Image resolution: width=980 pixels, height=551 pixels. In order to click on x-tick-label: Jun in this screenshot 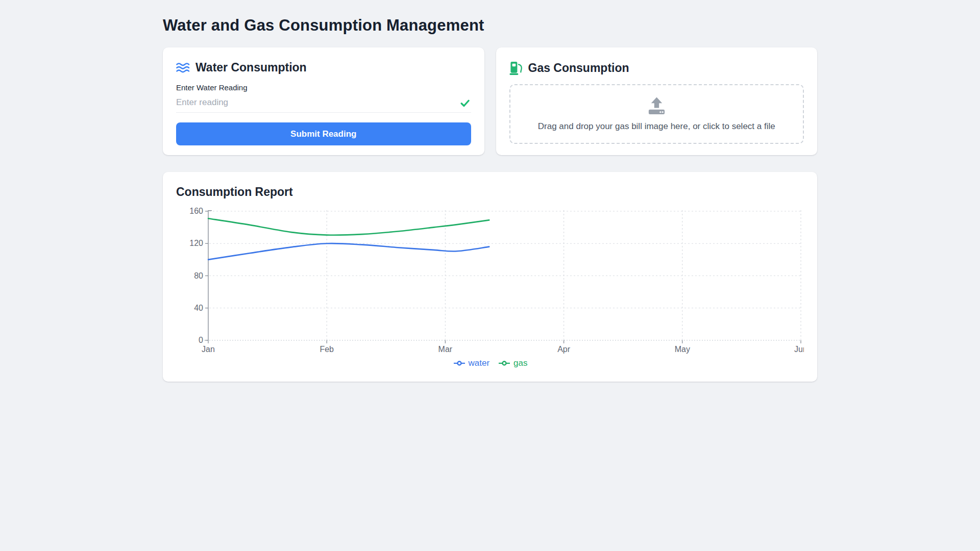, I will do `click(799, 349)`.